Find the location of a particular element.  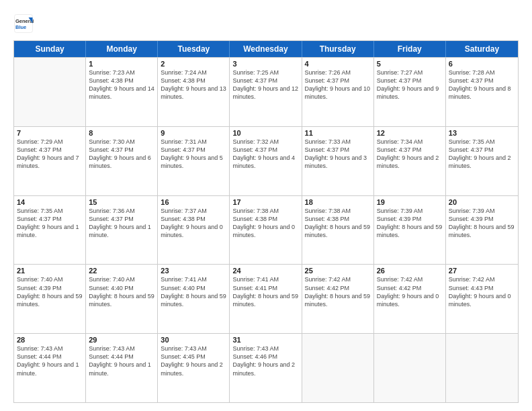

day-info: Sunrise: 7:23 AMSunset: 4:38 PMDaylight:… is located at coordinates (122, 85).